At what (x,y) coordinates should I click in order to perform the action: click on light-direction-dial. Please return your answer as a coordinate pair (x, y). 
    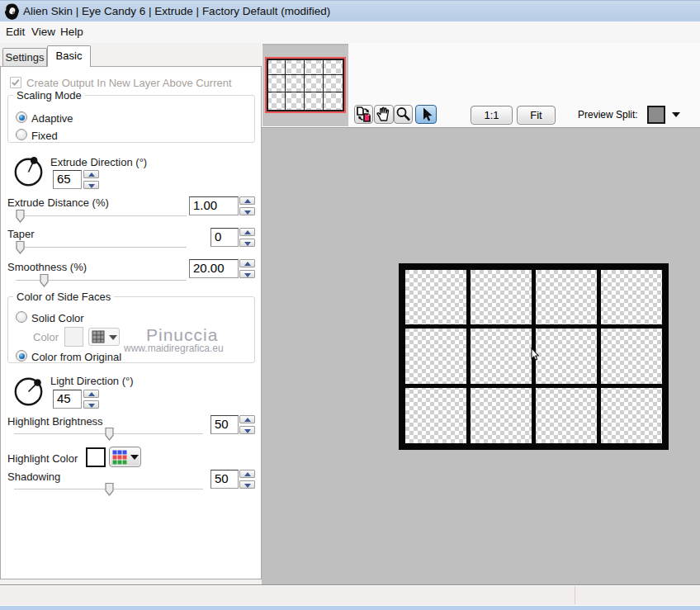
    Looking at the image, I should click on (29, 392).